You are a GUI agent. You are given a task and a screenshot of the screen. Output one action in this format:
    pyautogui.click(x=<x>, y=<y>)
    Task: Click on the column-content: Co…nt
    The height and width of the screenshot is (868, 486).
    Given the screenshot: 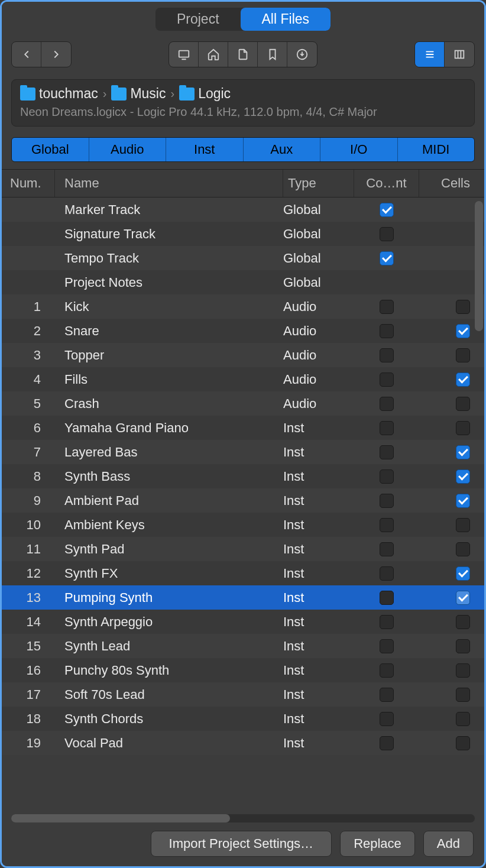 What is the action you would take?
    pyautogui.click(x=387, y=183)
    